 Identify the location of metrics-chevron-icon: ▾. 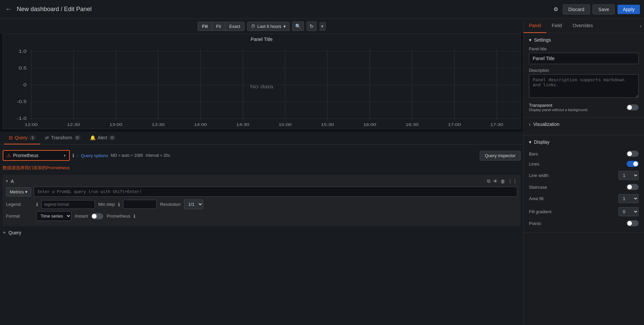
(26, 192).